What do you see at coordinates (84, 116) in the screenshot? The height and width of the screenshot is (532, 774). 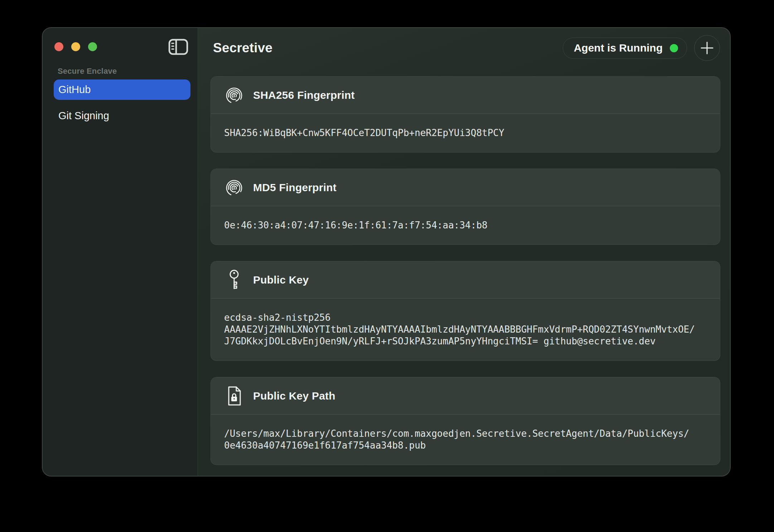 I see `sidebar-item-label: Git Signing` at bounding box center [84, 116].